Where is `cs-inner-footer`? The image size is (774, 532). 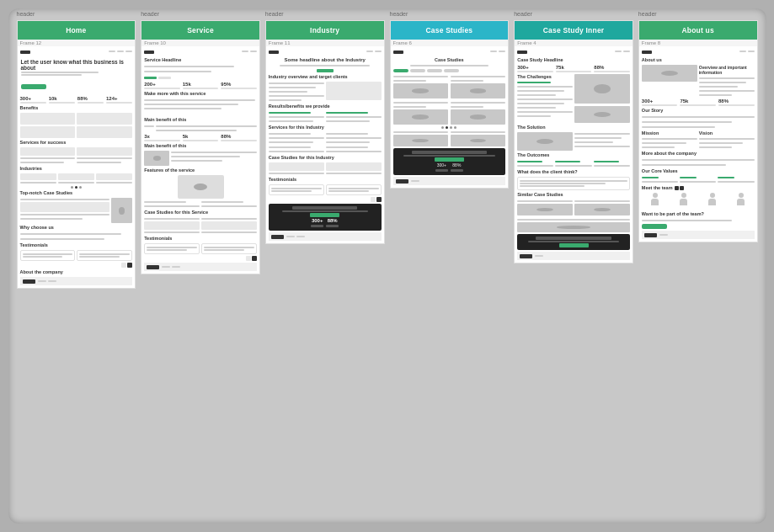
cs-inner-footer is located at coordinates (574, 256).